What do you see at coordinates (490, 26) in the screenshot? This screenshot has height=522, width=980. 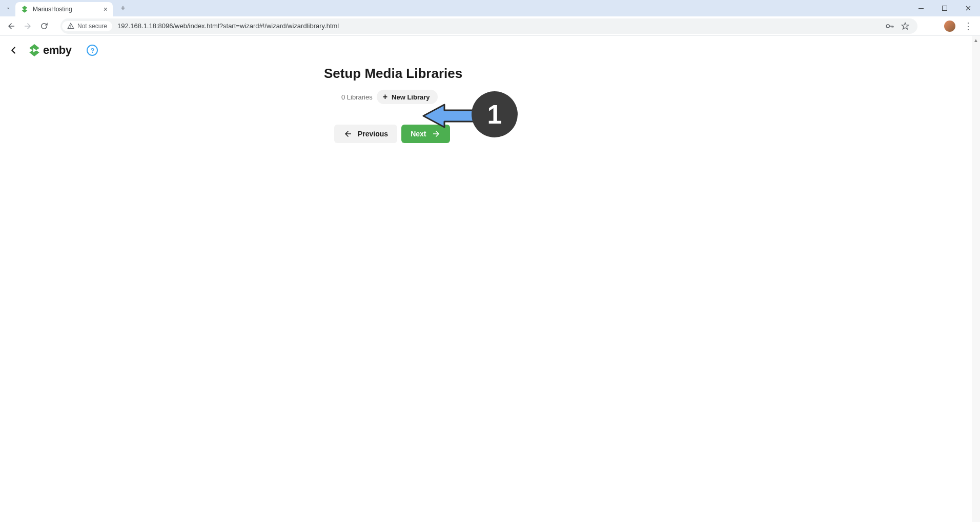 I see `browser-toolbar: Not secure 192.168.1.18:8096/web/index.h…` at bounding box center [490, 26].